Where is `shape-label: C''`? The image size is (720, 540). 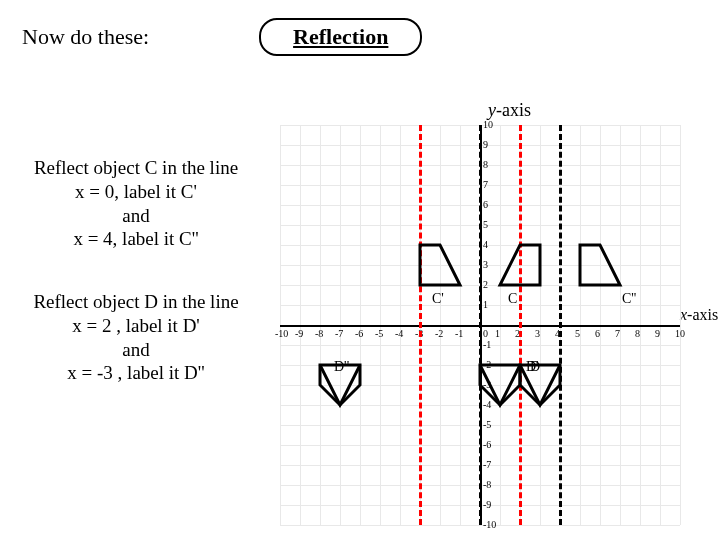 shape-label: C'' is located at coordinates (629, 298).